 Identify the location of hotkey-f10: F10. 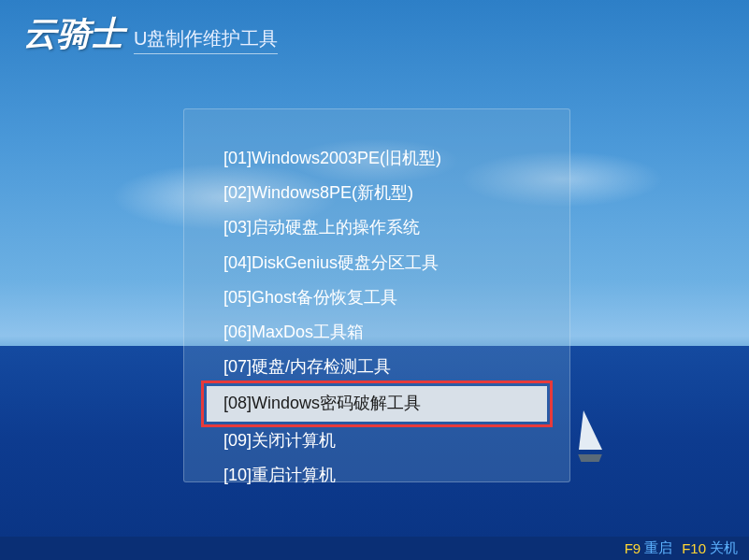
(694, 548).